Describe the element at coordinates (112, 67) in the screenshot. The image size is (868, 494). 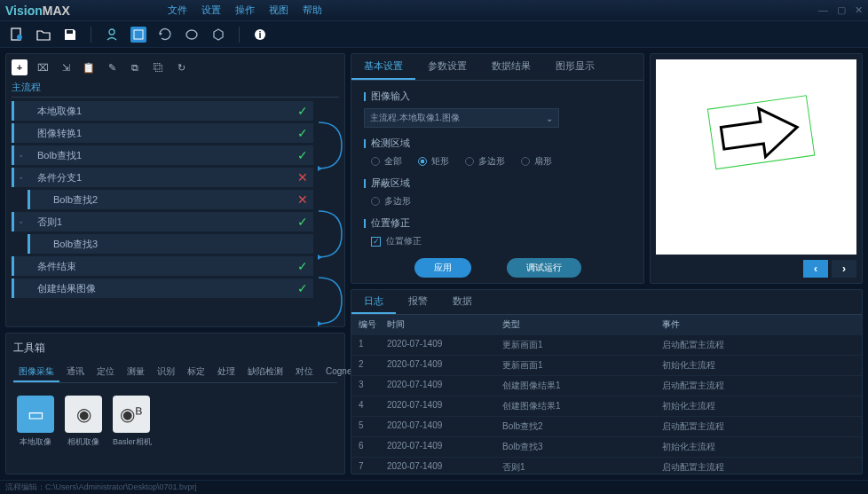
I see `flow-edit-button: ✎` at that location.